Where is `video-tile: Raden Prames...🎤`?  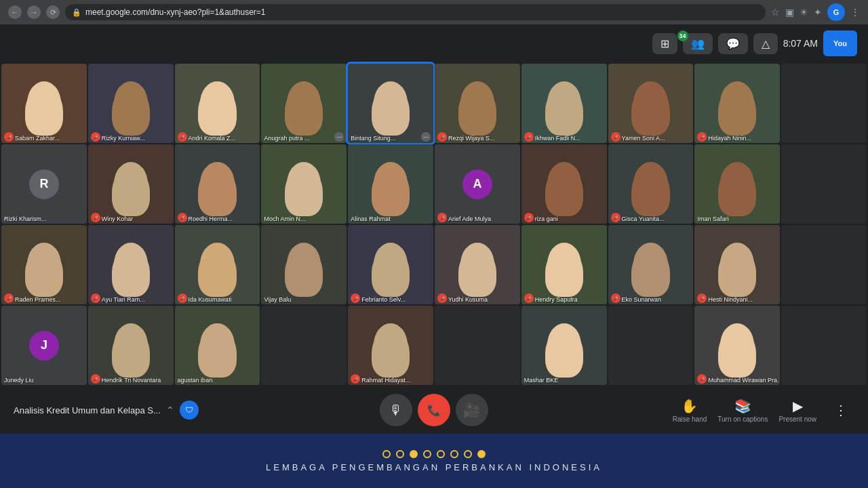 video-tile: Raden Prames...🎤 is located at coordinates (44, 264).